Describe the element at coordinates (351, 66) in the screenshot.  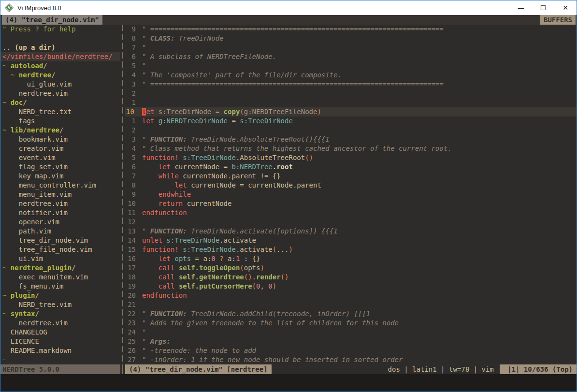
I see `code-line: 5"` at that location.